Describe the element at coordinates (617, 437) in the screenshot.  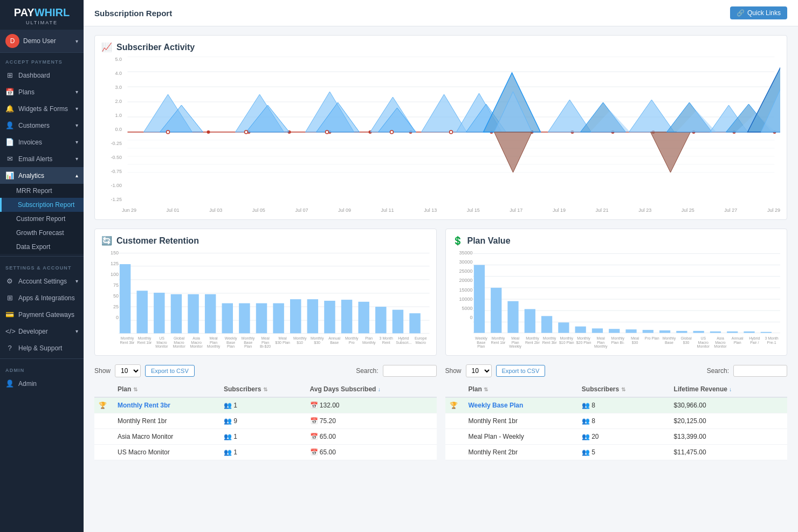
I see `table-row: Meal Plan - Weekly 👥 20 $13,399.00` at that location.